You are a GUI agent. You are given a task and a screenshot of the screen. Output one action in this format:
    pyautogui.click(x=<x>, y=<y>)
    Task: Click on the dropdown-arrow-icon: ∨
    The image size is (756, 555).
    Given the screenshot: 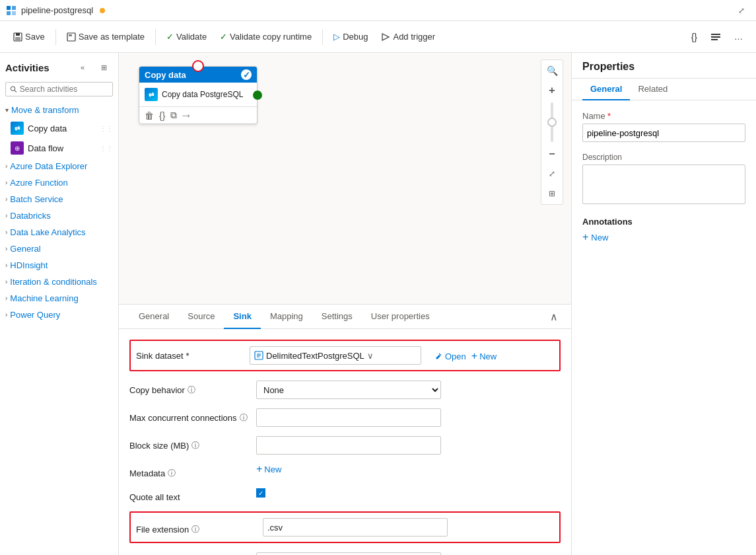 What is the action you would take?
    pyautogui.click(x=392, y=355)
    